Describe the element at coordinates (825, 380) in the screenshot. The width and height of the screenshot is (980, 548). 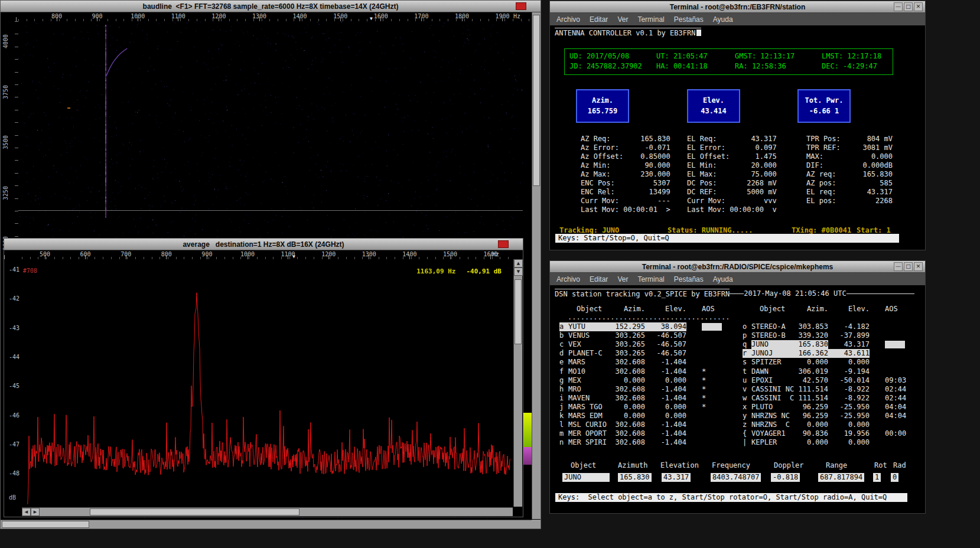
I see `dsn-row-epoxi: uEPOXI42.570-50.01409:03` at that location.